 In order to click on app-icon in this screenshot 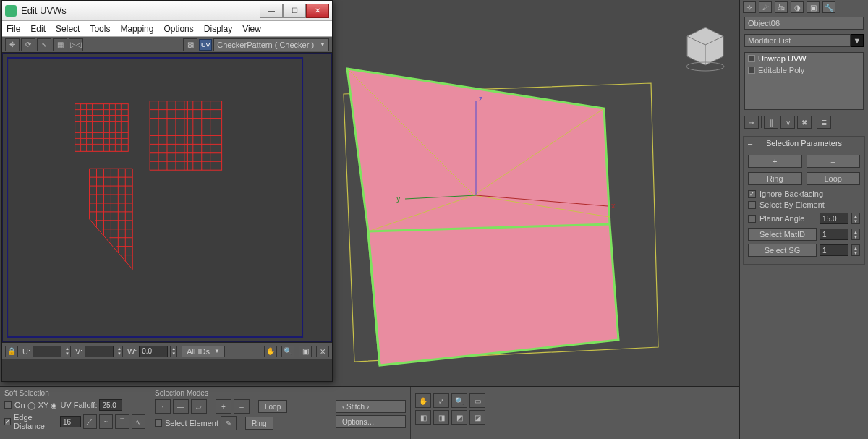, I will do `click(11, 11)`.